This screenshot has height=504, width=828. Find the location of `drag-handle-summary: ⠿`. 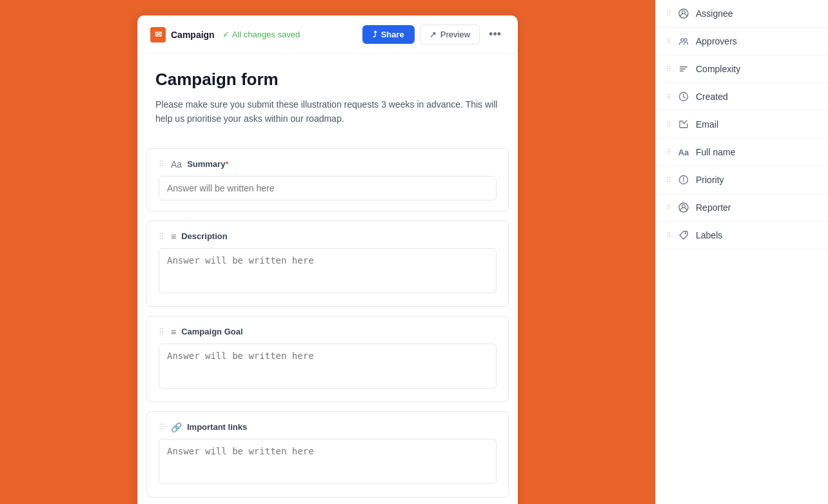

drag-handle-summary: ⠿ is located at coordinates (161, 164).